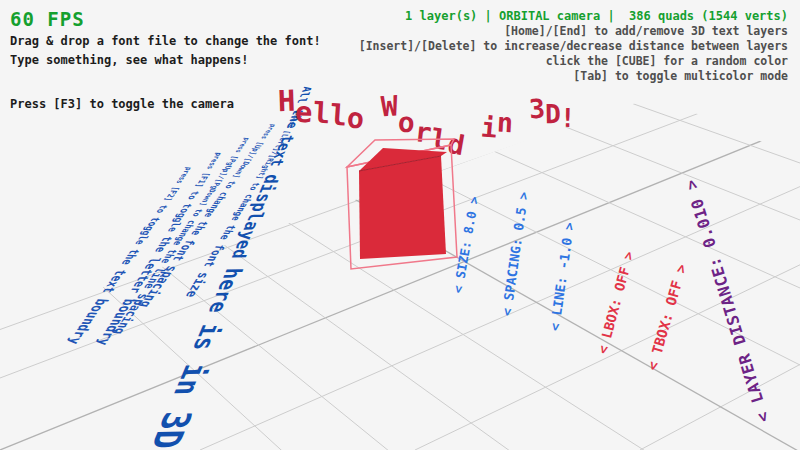  What do you see at coordinates (166, 73) in the screenshot?
I see `instructions-left: Drag & drop a font file to change the fo…` at bounding box center [166, 73].